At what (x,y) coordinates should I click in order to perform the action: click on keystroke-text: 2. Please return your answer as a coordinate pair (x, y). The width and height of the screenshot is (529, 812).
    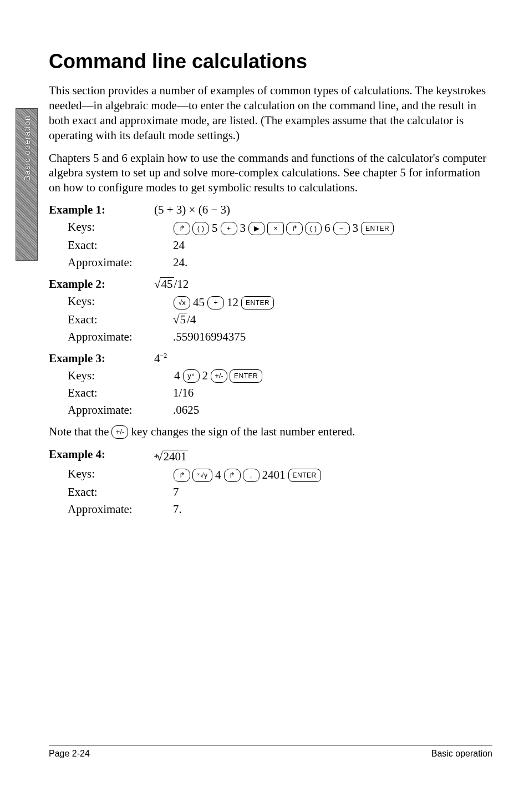
    Looking at the image, I should click on (205, 376).